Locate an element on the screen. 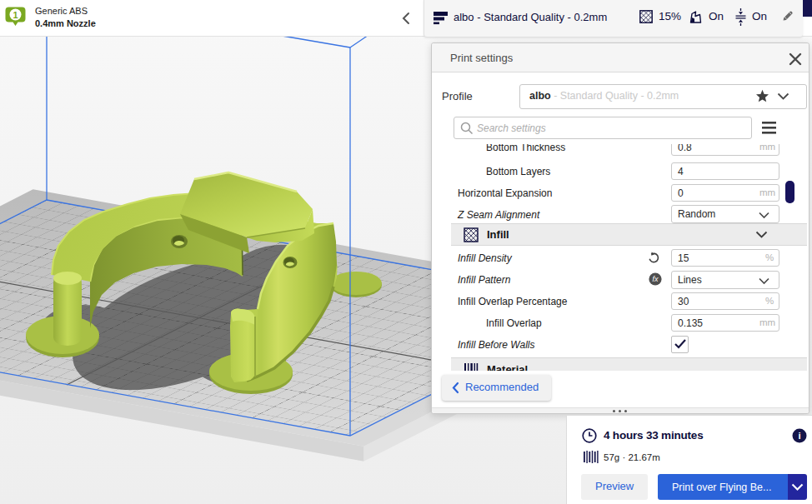 The image size is (812, 504). svg-text: fx is located at coordinates (655, 279).